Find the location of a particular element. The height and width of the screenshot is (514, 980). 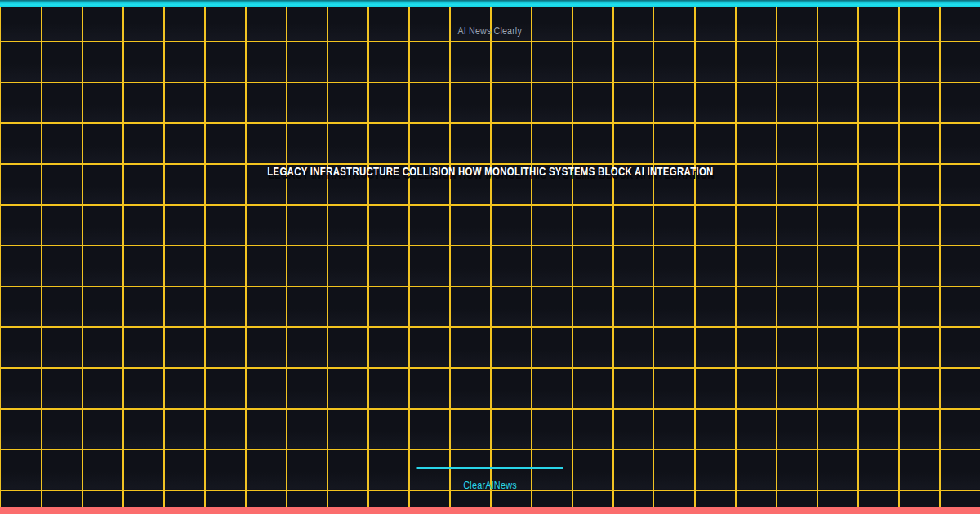

top-accent-bar is located at coordinates (490, 3).